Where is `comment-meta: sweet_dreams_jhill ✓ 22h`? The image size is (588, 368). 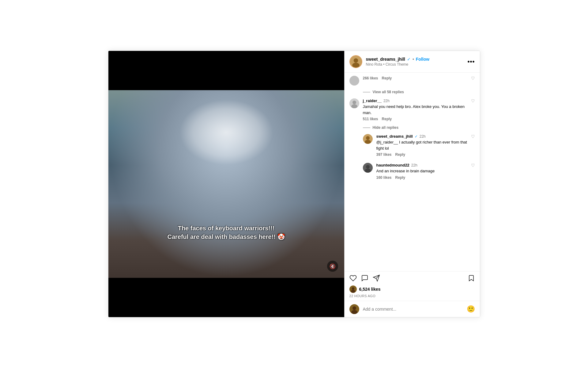
comment-meta: sweet_dreams_jhill ✓ 22h is located at coordinates (422, 136).